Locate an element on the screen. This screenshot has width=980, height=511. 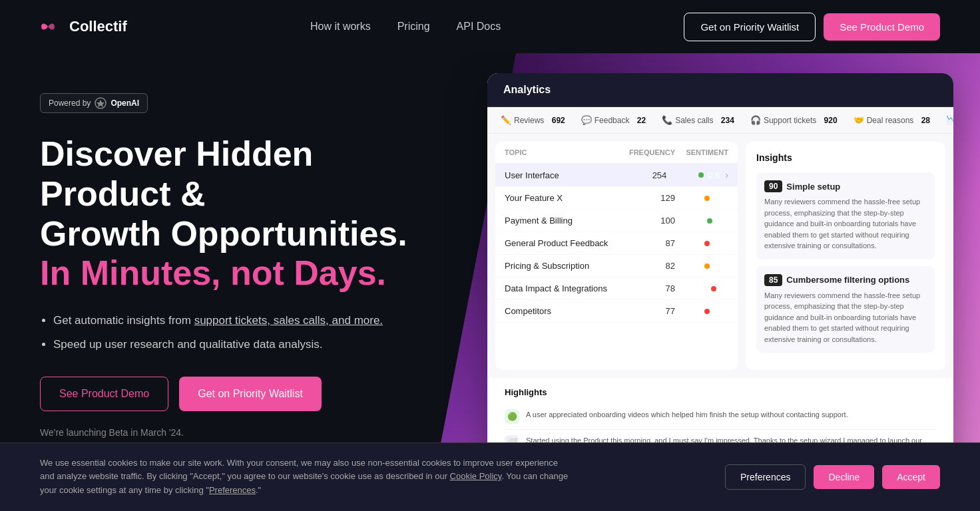
insight-score: 90 Simple setup is located at coordinates (846, 186).